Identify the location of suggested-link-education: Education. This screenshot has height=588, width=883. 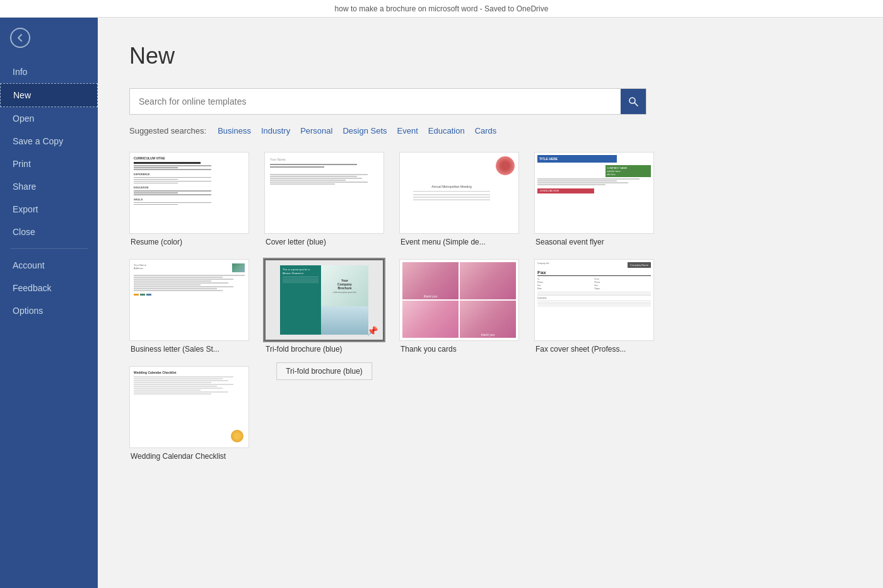
(447, 131).